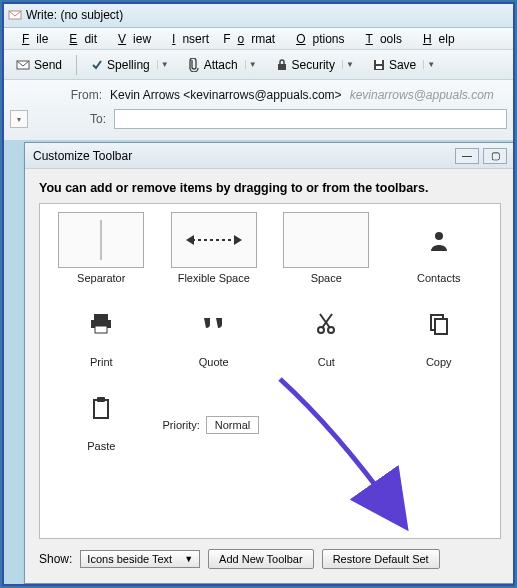 This screenshot has width=517, height=588. Describe the element at coordinates (102, 416) in the screenshot. I see `item-paste: Paste` at that location.